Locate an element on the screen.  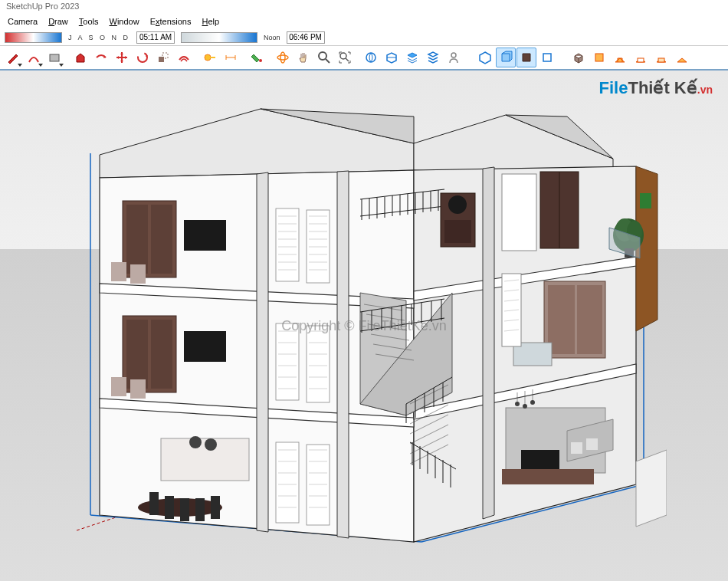
back-edges-tool is located at coordinates (506, 57).